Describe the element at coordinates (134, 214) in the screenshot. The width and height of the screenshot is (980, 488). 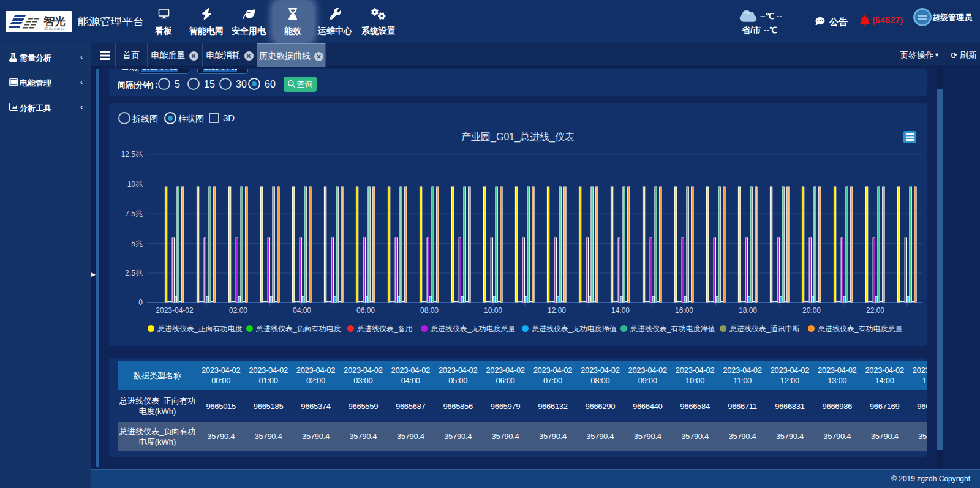
I see `svg-text: 7.5兆` at that location.